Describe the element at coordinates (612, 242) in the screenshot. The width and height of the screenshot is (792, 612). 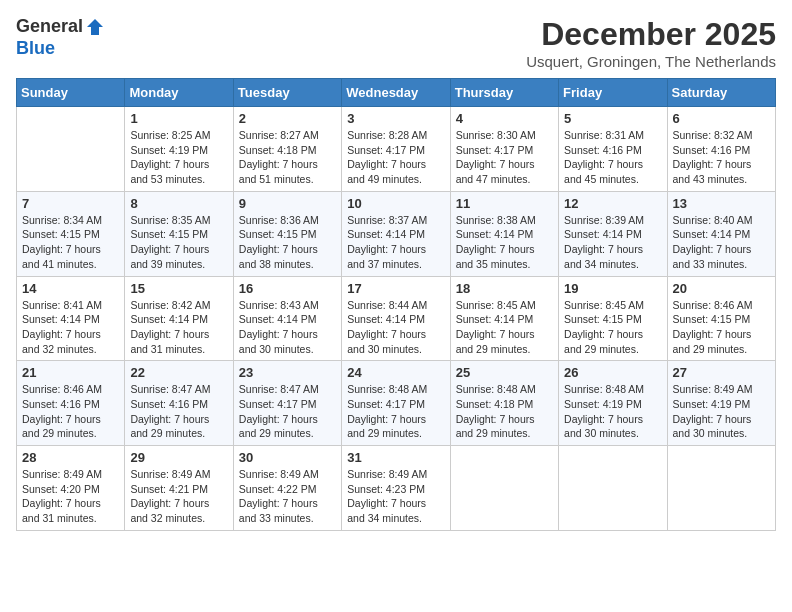
I see `day-info: Sunrise: 8:39 AMSunset: 4:14 PMDaylight:…` at that location.